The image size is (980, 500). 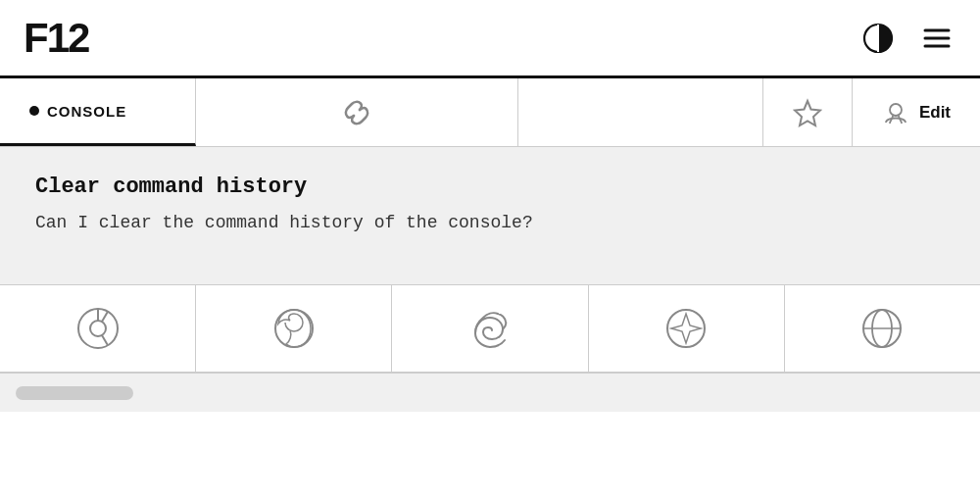 What do you see at coordinates (686, 328) in the screenshot?
I see `safari-icon` at bounding box center [686, 328].